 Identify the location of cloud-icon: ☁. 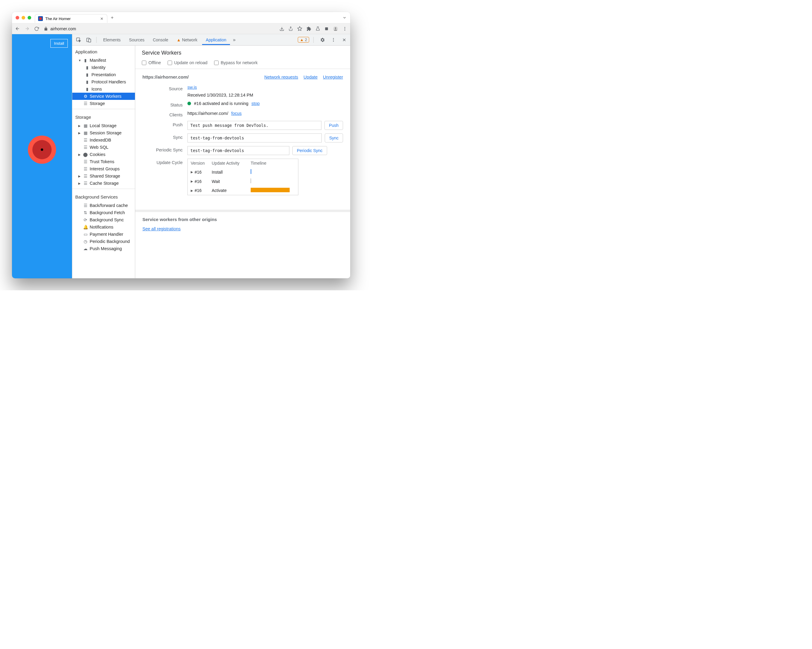
(85, 249).